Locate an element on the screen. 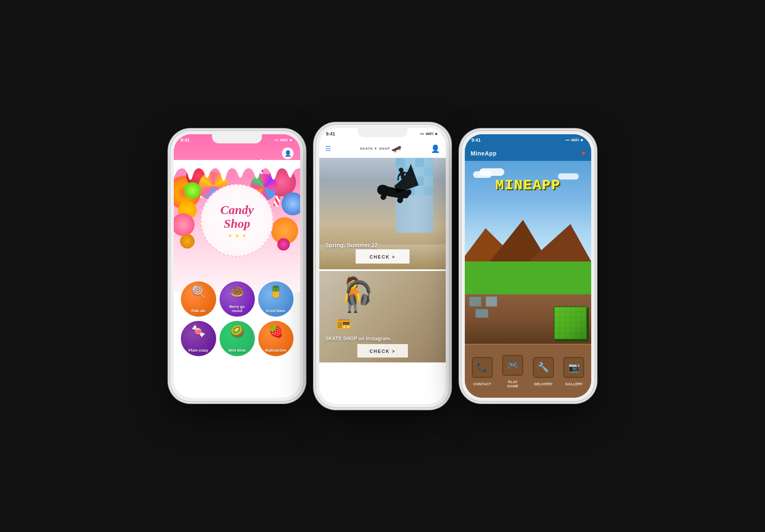  star-1: ★ is located at coordinates (230, 236).